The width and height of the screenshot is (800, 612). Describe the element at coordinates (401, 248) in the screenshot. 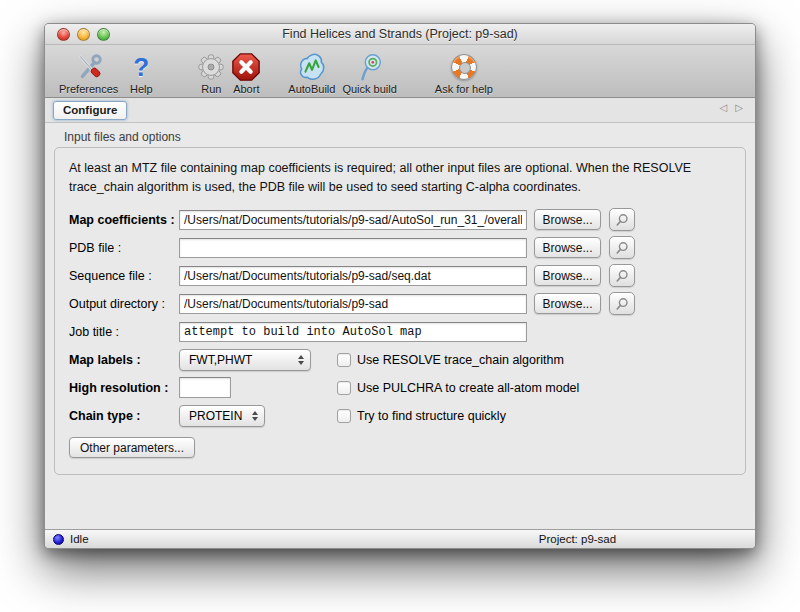

I see `form-row-pdb-file: PDB file : Browse...` at that location.